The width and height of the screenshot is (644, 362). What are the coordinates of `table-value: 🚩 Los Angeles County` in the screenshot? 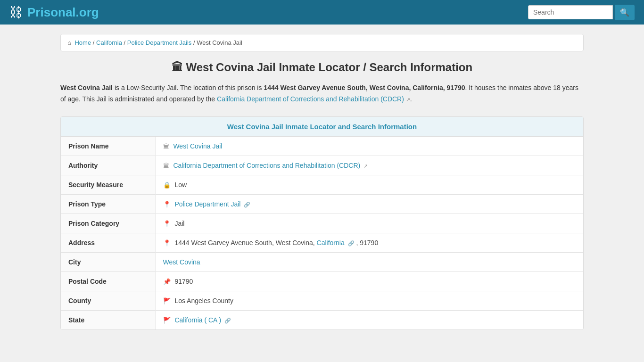 It's located at (369, 301).